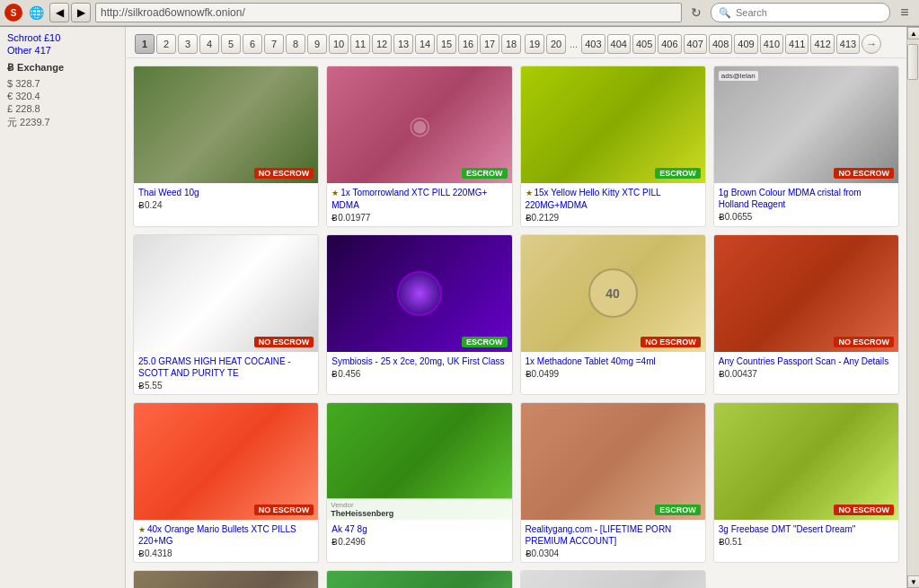 The image size is (919, 588). Describe the element at coordinates (419, 483) in the screenshot. I see `product-card-ak47: Vendor TheHeissenberg Ak 47 8g Ƀ0.2496` at that location.